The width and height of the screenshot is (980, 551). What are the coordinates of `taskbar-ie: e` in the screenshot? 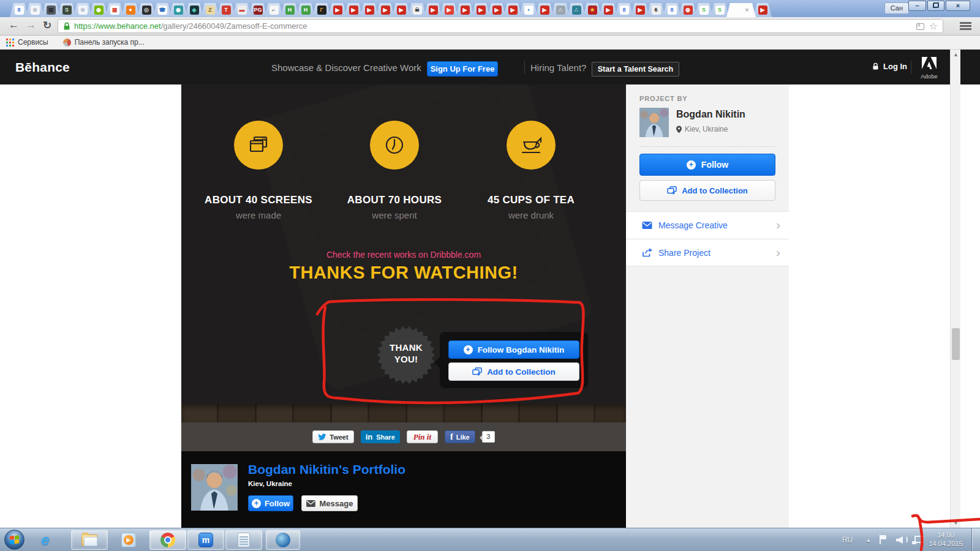 It's located at (45, 540).